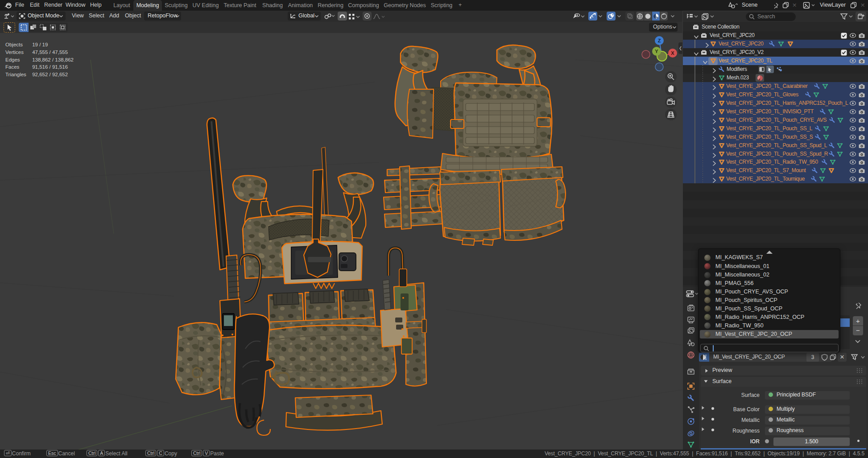 The width and height of the screenshot is (868, 458). I want to click on svg-text: X, so click(673, 53).